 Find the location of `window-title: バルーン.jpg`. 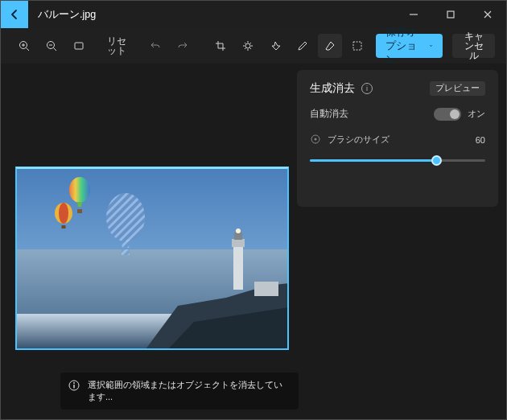

window-title: バルーン.jpg is located at coordinates (62, 14).